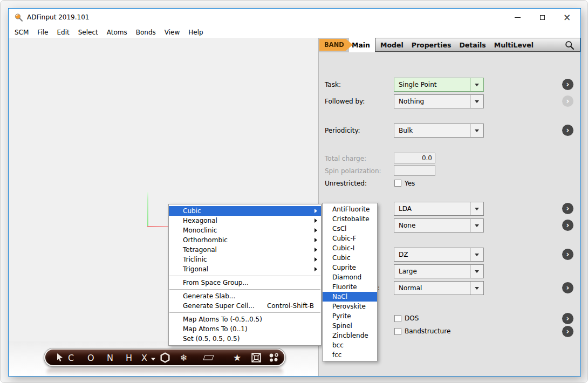 The height and width of the screenshot is (383, 588). I want to click on maximize-button, so click(542, 17).